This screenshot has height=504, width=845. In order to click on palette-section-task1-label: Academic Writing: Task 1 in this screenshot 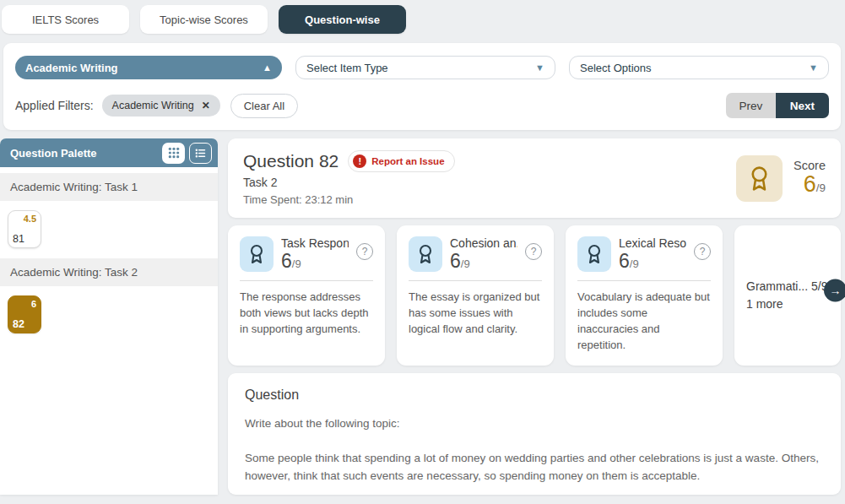, I will do `click(109, 187)`.